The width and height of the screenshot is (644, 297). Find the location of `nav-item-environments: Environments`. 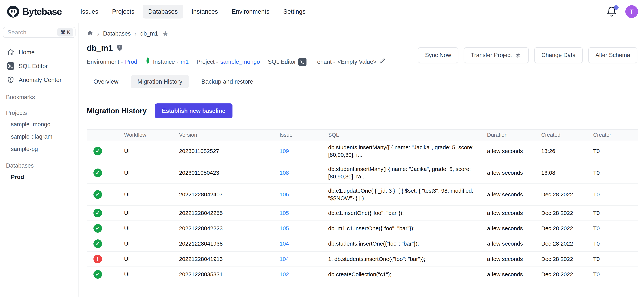

nav-item-environments: Environments is located at coordinates (250, 12).